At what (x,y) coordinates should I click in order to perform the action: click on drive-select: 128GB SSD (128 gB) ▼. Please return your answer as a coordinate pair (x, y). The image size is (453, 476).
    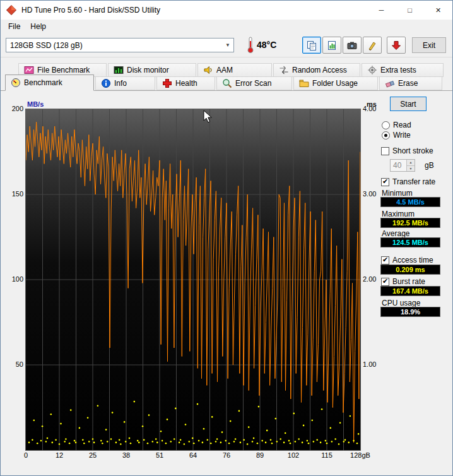
    Looking at the image, I should click on (120, 45).